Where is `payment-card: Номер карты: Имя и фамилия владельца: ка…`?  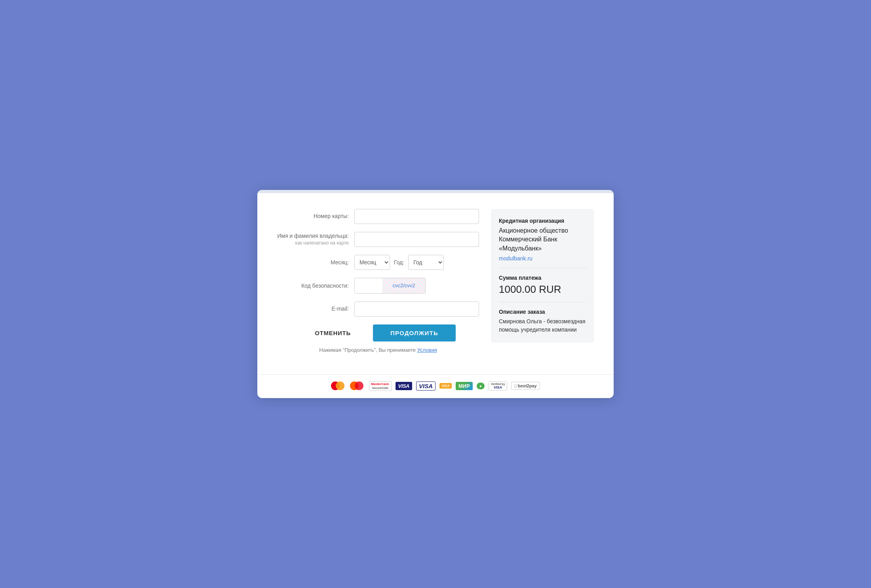 payment-card: Номер карты: Имя и фамилия владельца: ка… is located at coordinates (436, 294).